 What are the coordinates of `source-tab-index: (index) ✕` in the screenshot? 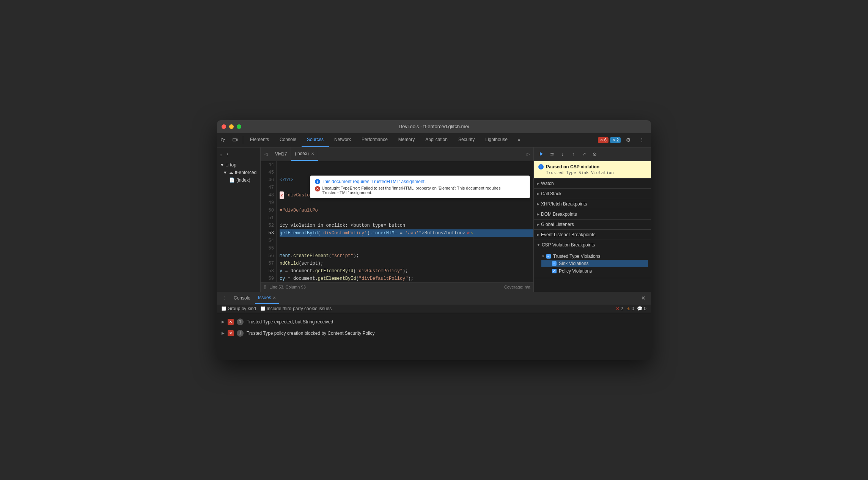 It's located at (305, 154).